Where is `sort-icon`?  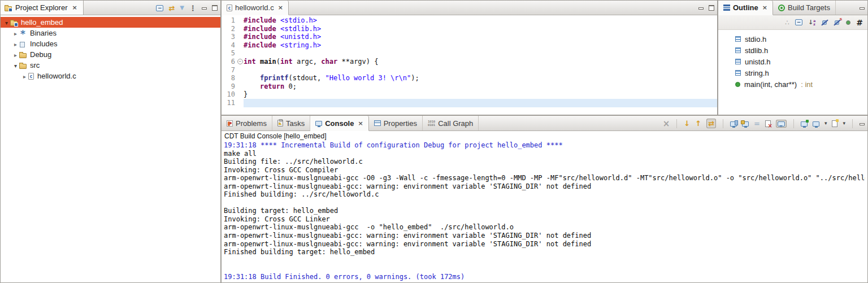
sort-icon is located at coordinates (811, 23).